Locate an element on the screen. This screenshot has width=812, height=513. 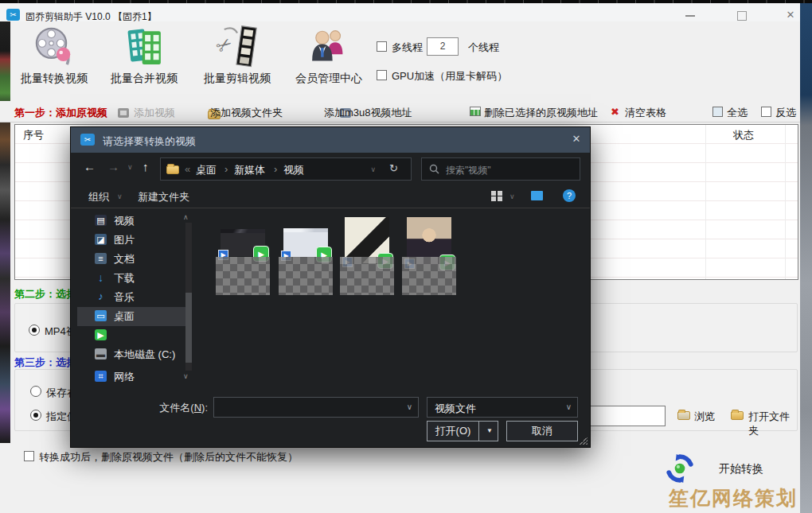
open-button-label: 打开(O) is located at coordinates (453, 431).